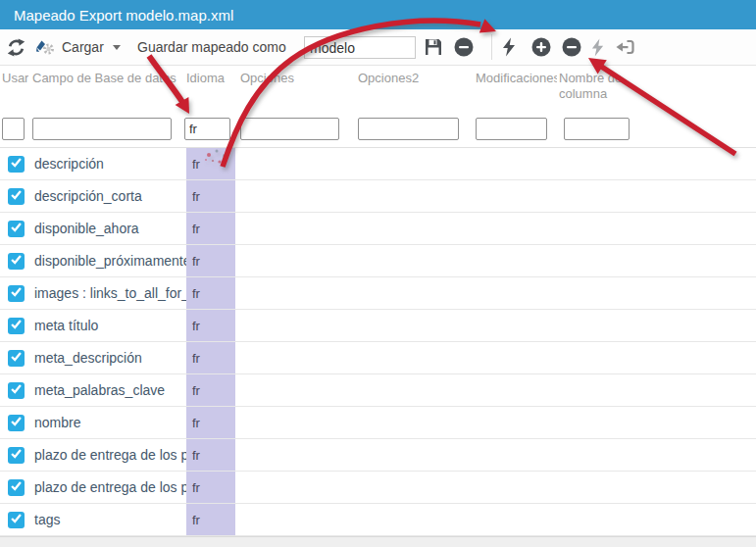 This screenshot has height=547, width=756. I want to click on lightning-disabled-icon, so click(598, 47).